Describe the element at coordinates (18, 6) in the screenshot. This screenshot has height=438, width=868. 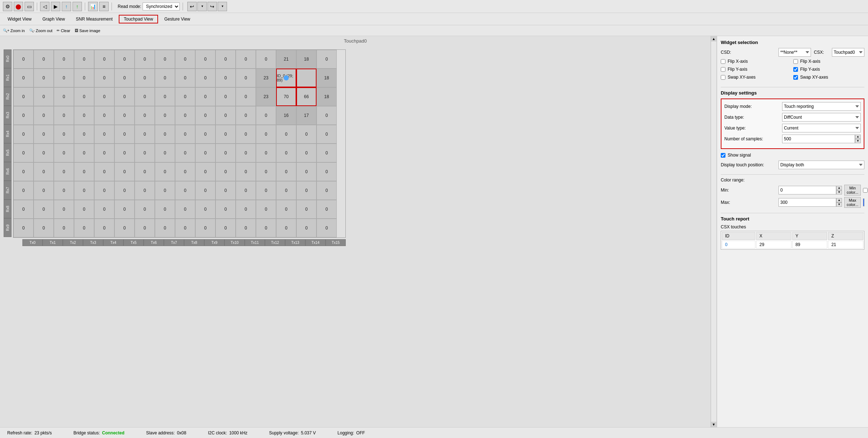
I see `stop-button: ⬤` at that location.